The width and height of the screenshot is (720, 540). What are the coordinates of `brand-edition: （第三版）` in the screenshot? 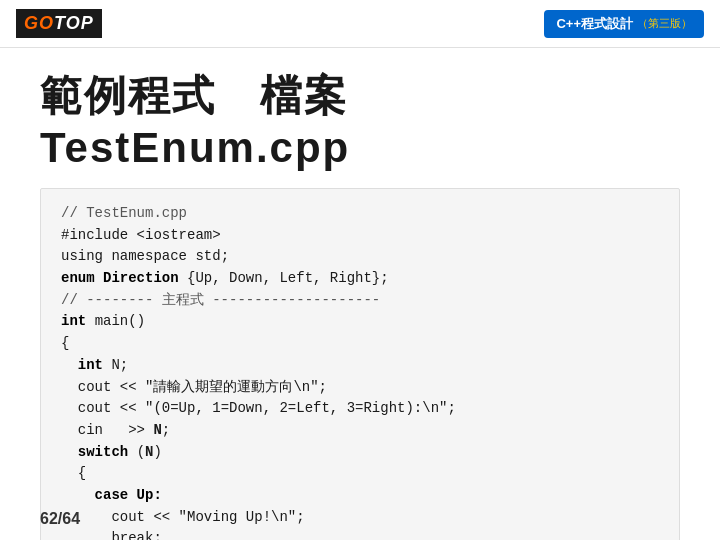 It's located at (664, 24).